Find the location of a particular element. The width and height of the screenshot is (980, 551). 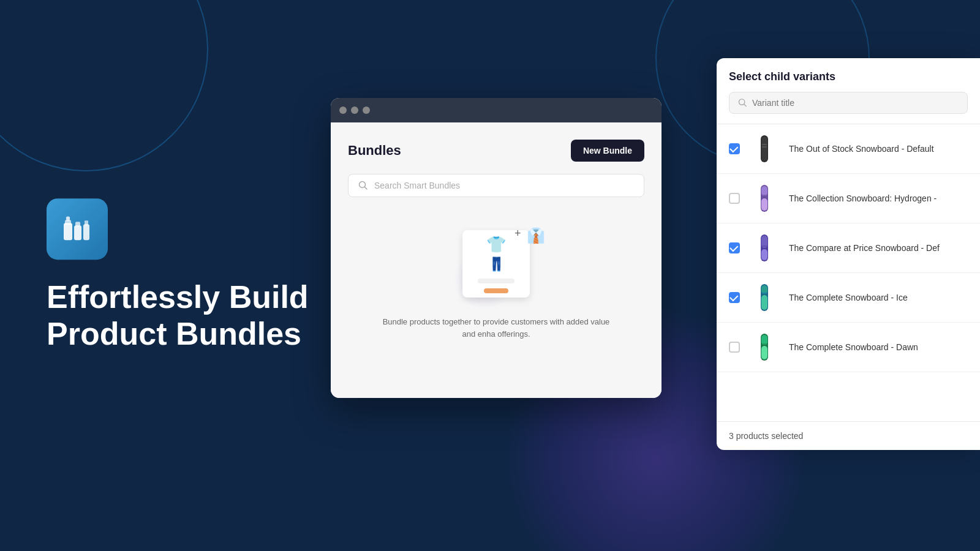

ill-blue-shirt-icon: 👔 is located at coordinates (536, 236).